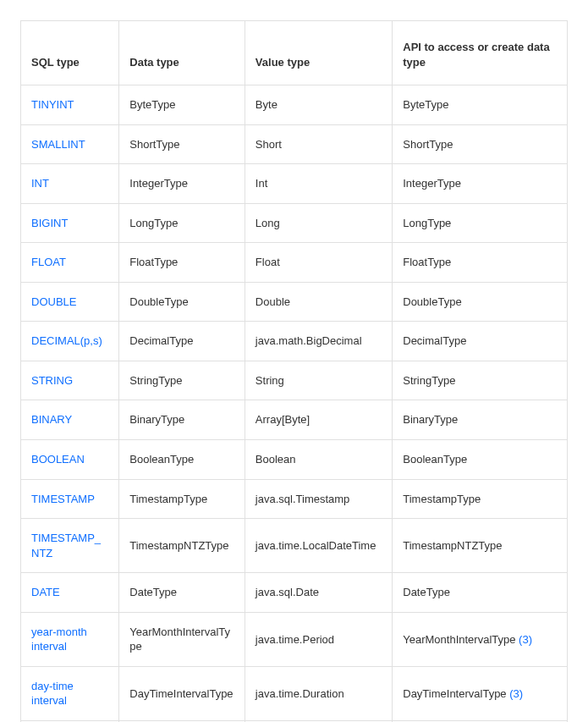  Describe the element at coordinates (70, 262) in the screenshot. I see `cell-sql-type: FLOAT` at that location.